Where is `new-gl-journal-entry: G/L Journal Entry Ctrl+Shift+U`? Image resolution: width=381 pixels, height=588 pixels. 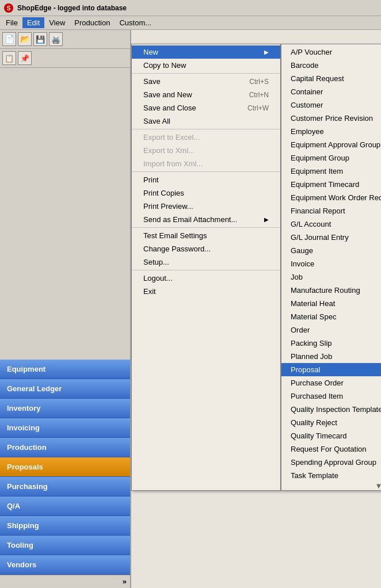 new-gl-journal-entry: G/L Journal Entry Ctrl+Shift+U is located at coordinates (332, 237).